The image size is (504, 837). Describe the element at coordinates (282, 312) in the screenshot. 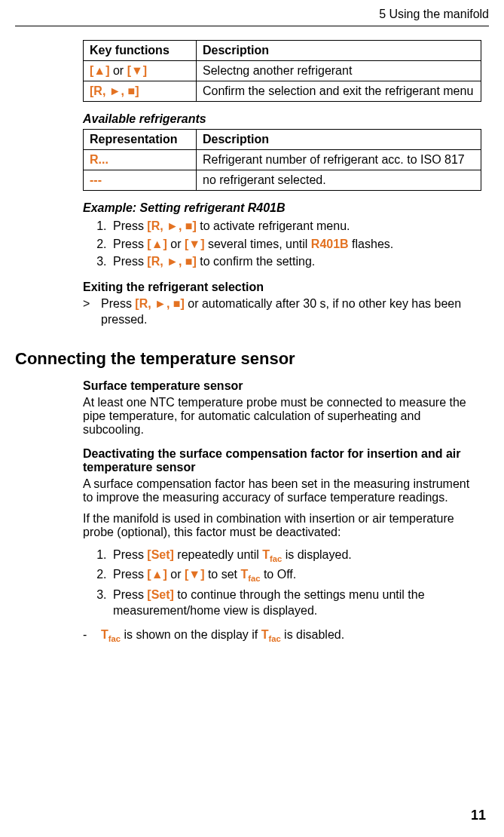

I see `exit-list: > Press [R, ►, ■] or automatically after…` at that location.